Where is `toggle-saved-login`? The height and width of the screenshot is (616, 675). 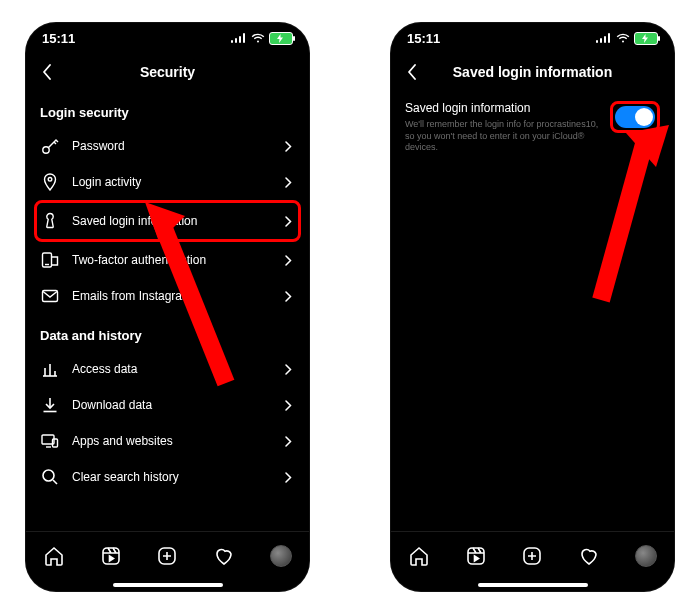
toggle-saved-login is located at coordinates (635, 117).